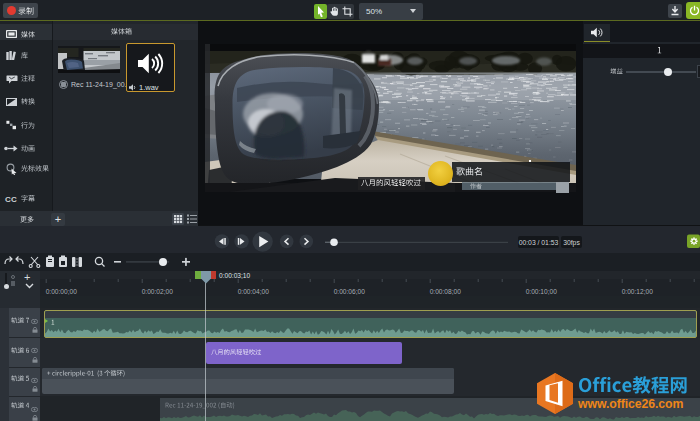 The image size is (700, 421). I want to click on svg-text: 30fps, so click(572, 243).